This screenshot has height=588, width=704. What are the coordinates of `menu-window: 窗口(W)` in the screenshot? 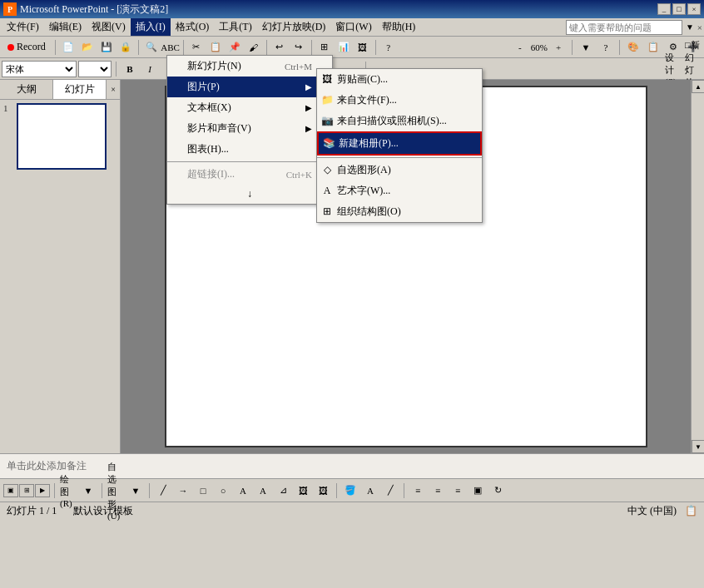 It's located at (353, 27).